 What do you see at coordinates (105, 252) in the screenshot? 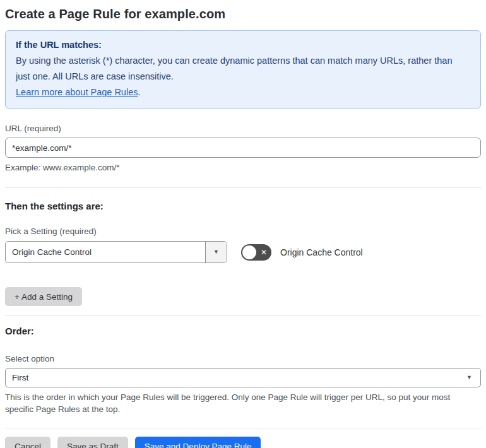
I see `setting-dropdown-value: Origin Cache Control` at bounding box center [105, 252].